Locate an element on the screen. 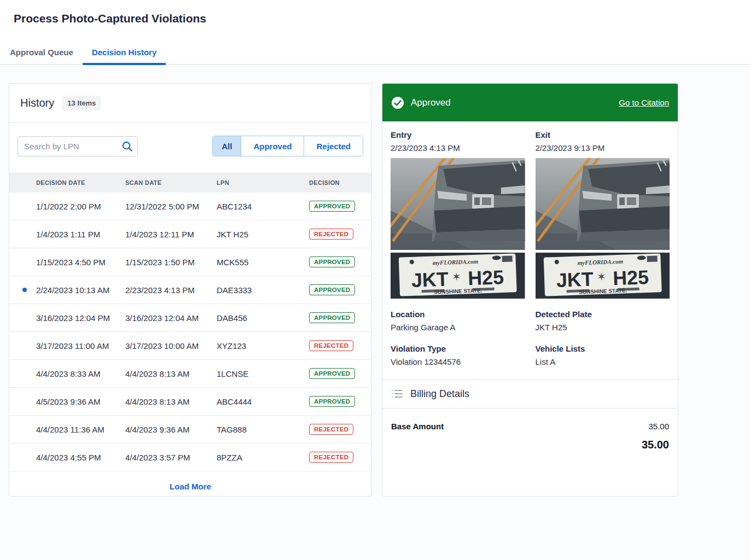 This screenshot has height=560, width=750. status-label: Approved is located at coordinates (511, 103).